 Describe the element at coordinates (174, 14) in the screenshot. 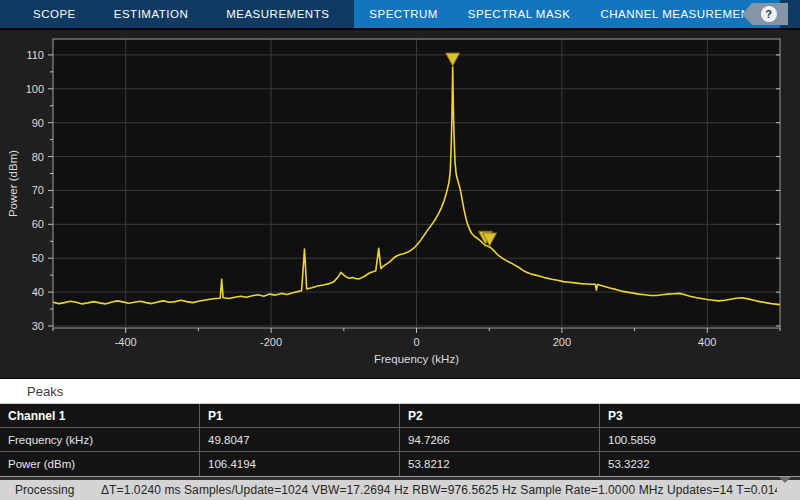

I see `tab-group-inactive: SCOPEESTIMATIONMEASUREMENTS` at that location.